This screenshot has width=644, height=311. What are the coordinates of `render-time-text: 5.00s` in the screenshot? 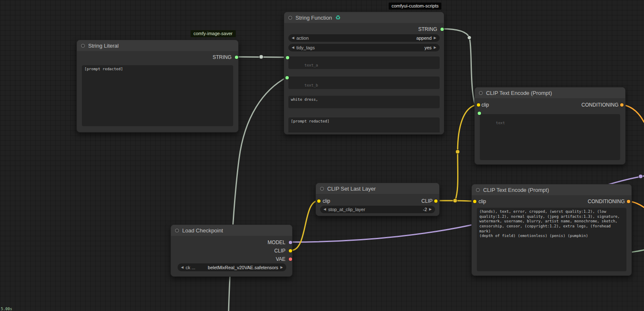 It's located at (7, 309).